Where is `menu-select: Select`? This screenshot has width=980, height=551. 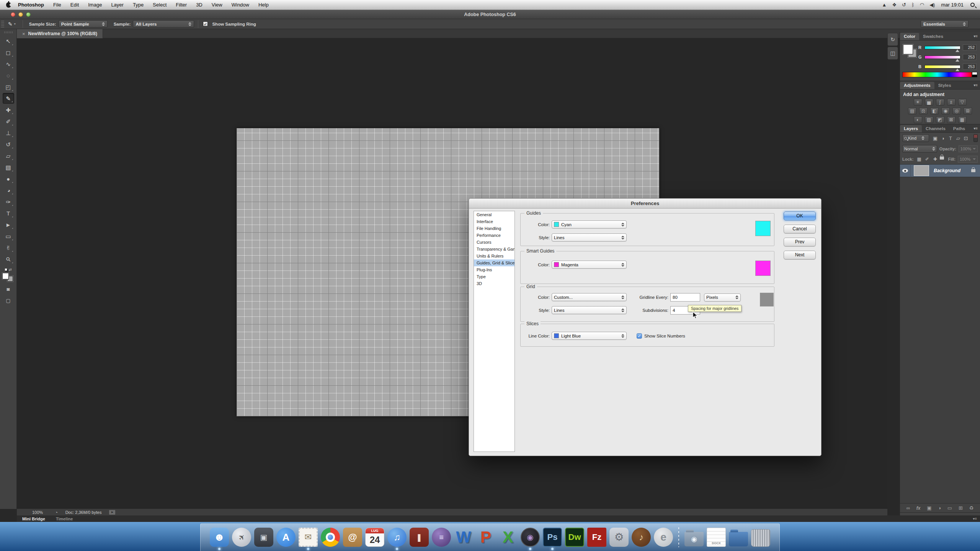 menu-select: Select is located at coordinates (160, 5).